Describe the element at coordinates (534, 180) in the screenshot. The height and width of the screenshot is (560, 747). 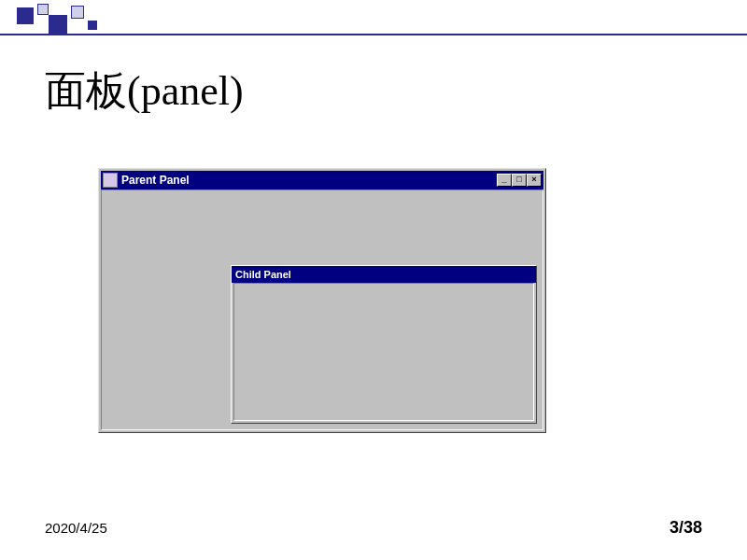
I see `close-button: ×` at that location.